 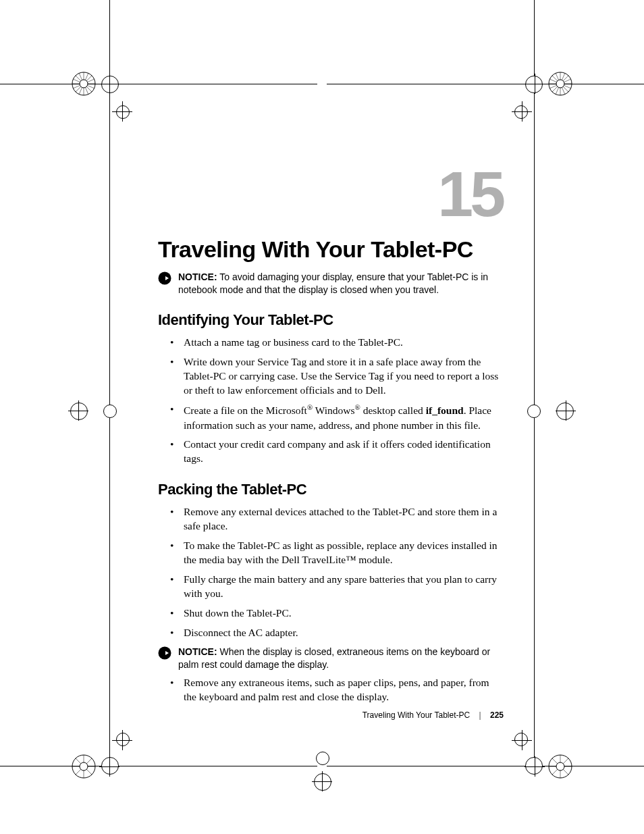 What do you see at coordinates (416, 715) in the screenshot?
I see `footer-text: Traveling With Your Tablet-PC` at bounding box center [416, 715].